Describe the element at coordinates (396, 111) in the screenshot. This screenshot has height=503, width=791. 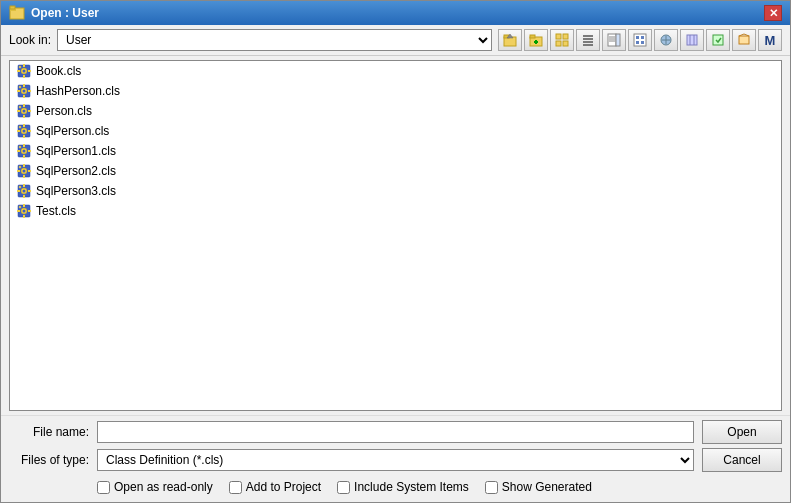
I see `list-item: Person.cls` at that location.